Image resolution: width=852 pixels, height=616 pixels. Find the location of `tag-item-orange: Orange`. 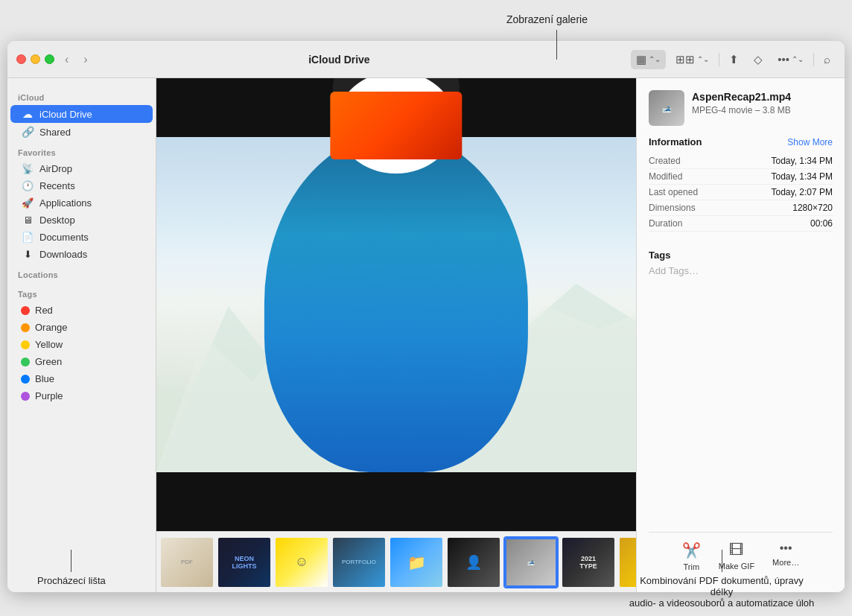

tag-item-orange: Orange is located at coordinates (82, 328).